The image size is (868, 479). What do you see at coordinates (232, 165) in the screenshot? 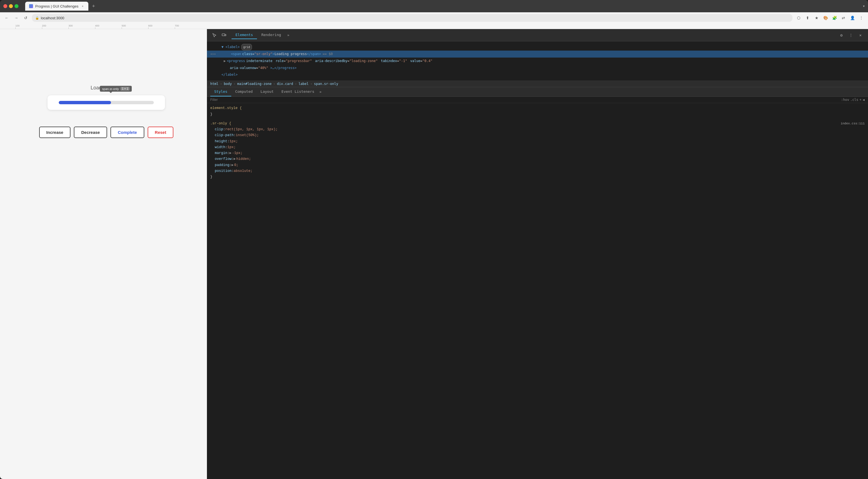
I see `padding-expand-icon: ▶` at bounding box center [232, 165].